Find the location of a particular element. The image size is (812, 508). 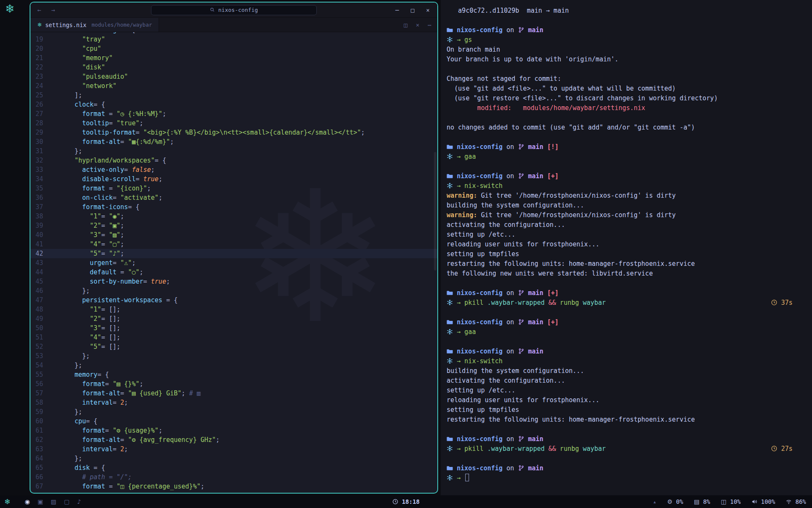

code-line: 57 format-alt= "▤ {used} GiB"; # ▥ is located at coordinates (234, 393).